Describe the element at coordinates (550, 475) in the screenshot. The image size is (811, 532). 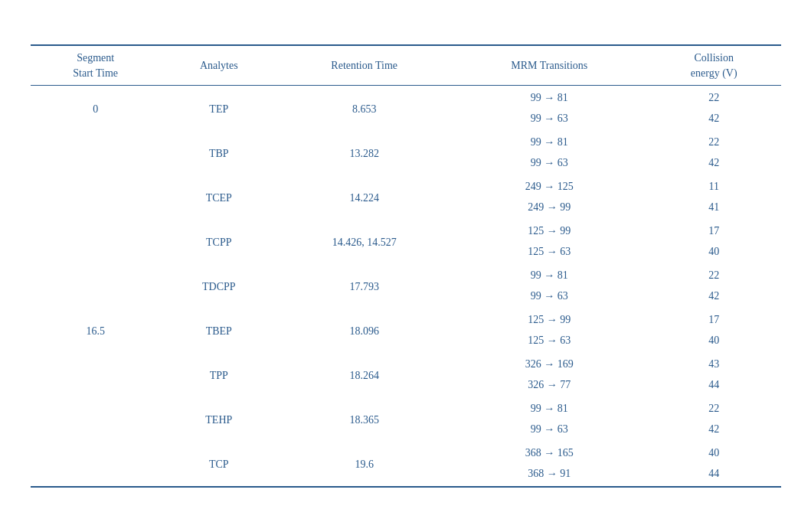
I see `cell-mrm2: 368 → 91` at that location.